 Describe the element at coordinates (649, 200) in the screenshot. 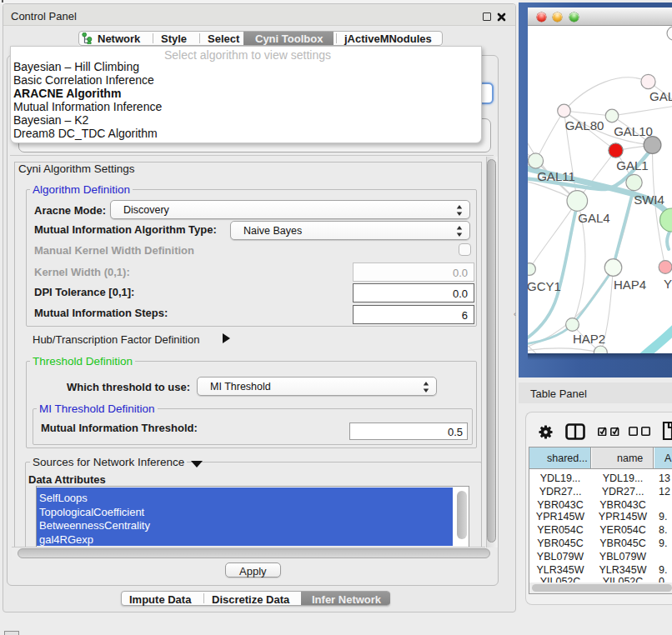

I see `svg-text: SWI4` at that location.